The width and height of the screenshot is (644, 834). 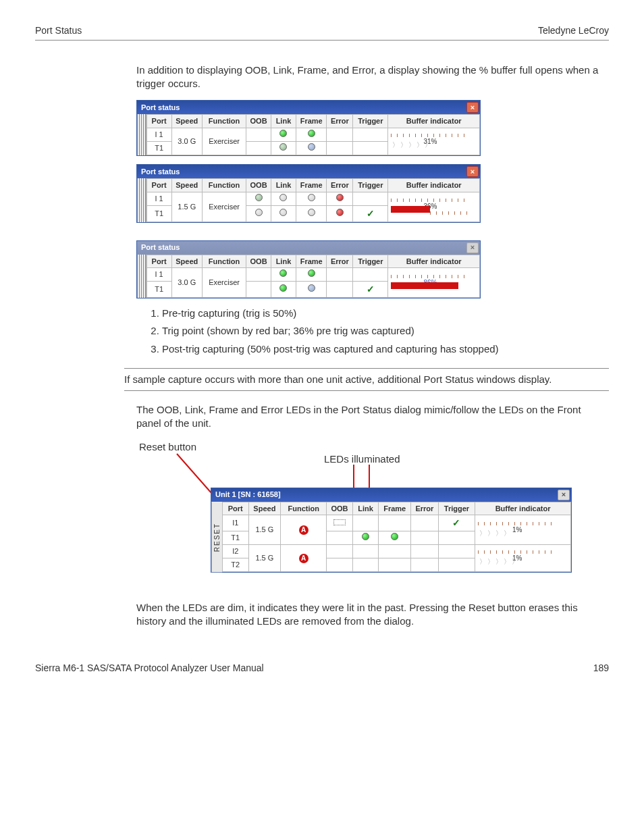 I want to click on buffer-indicator: 36%, so click(x=434, y=207).